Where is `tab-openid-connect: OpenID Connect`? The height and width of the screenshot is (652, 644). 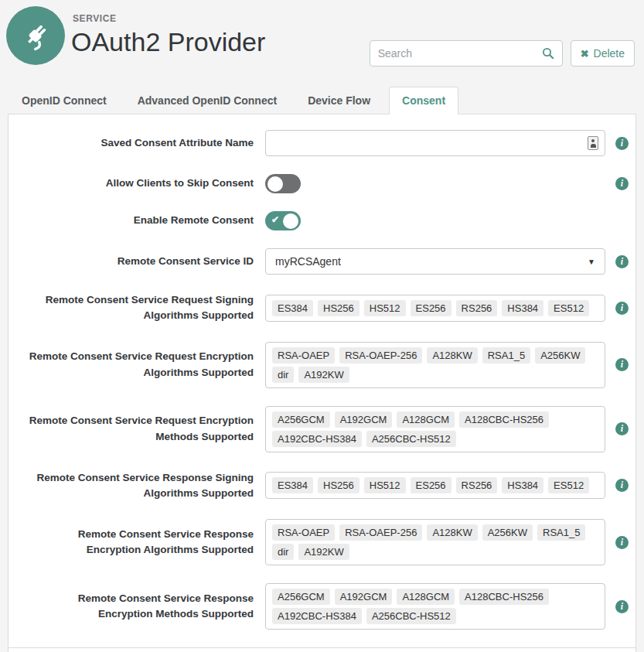 tab-openid-connect: OpenID Connect is located at coordinates (64, 101).